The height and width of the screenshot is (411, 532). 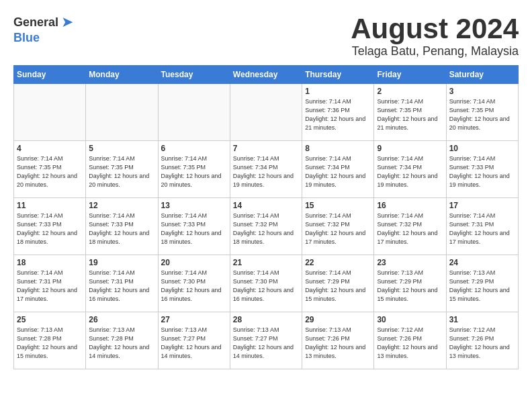 What do you see at coordinates (266, 341) in the screenshot?
I see `calendar-week-row: 25Sunrise: 7:13 AM Sunset: 7:28 PM Dayli…` at bounding box center [266, 341].